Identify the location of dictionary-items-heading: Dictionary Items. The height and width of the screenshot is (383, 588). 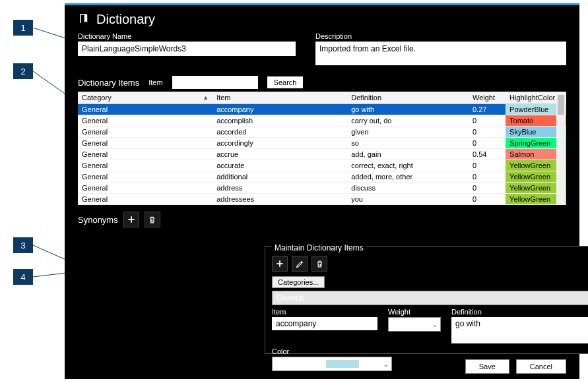
(108, 83).